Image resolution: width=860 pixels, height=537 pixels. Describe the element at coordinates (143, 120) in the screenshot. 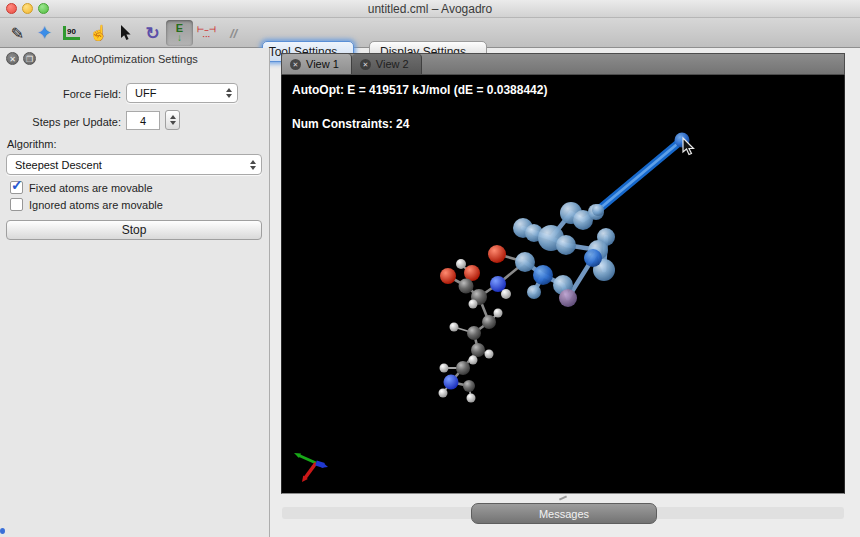

I see `steps-per-update-input: 4` at that location.